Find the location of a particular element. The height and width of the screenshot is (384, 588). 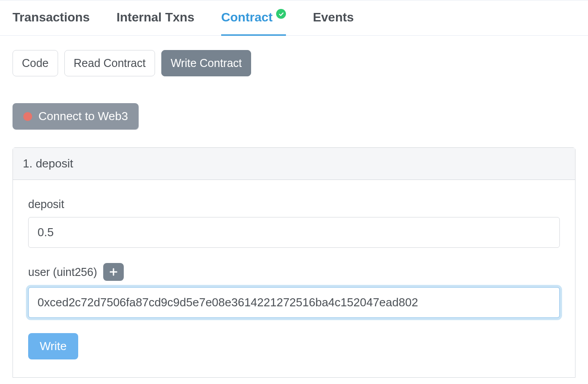

connect-row: Connect to Web3 is located at coordinates (294, 116).